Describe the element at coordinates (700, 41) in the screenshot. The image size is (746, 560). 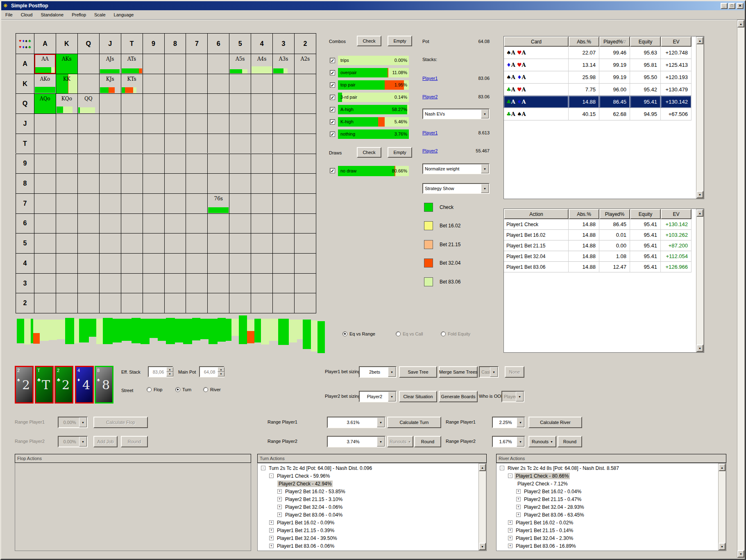
I see `scroll-up-icon: ▲` at that location.